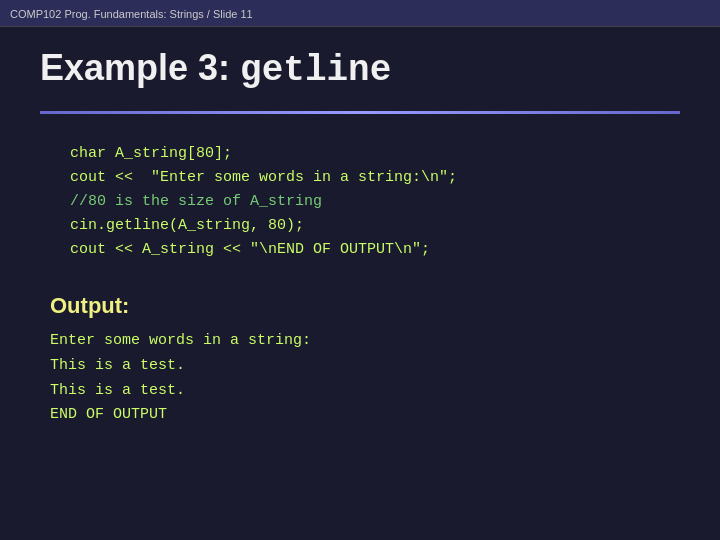  Describe the element at coordinates (196, 202) in the screenshot. I see `code-line-3: //80 is the size of A_string` at that location.